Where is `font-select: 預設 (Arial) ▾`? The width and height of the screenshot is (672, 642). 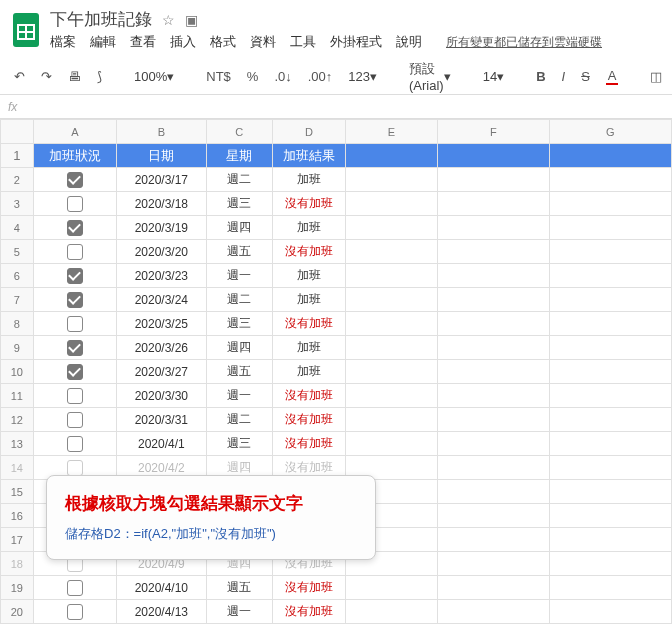
font-select: 預設 (Arial) ▾ is located at coordinates (430, 76).